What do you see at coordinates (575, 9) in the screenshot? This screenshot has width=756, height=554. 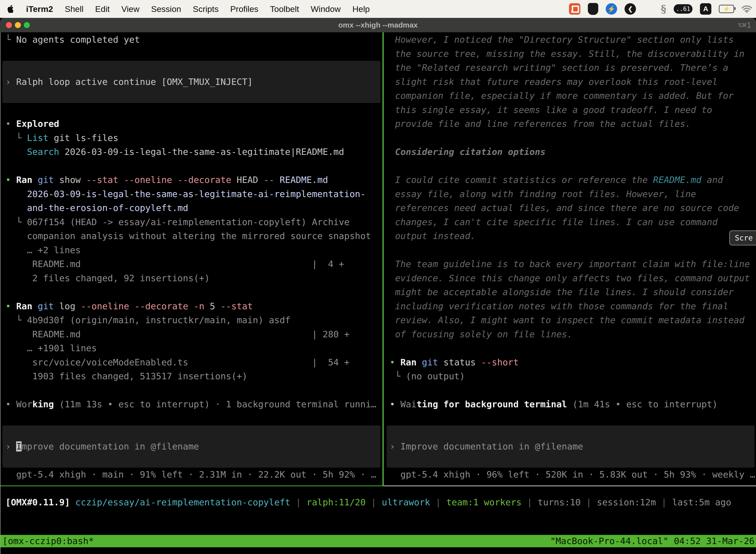 I see `chat-app-icon` at bounding box center [575, 9].